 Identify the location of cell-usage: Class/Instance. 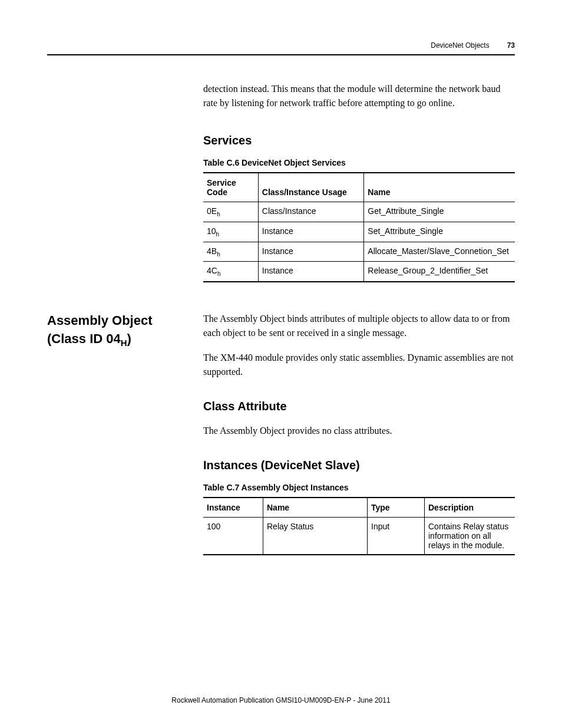
(311, 212).